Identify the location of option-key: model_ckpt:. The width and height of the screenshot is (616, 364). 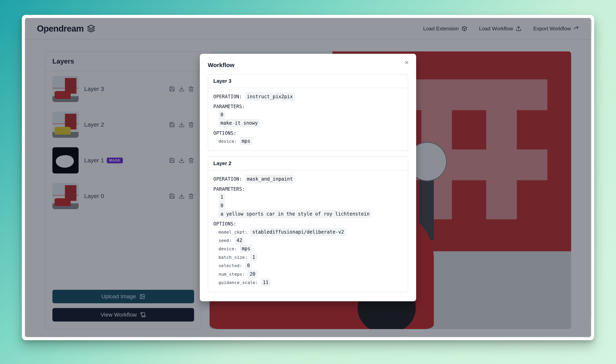
(233, 232).